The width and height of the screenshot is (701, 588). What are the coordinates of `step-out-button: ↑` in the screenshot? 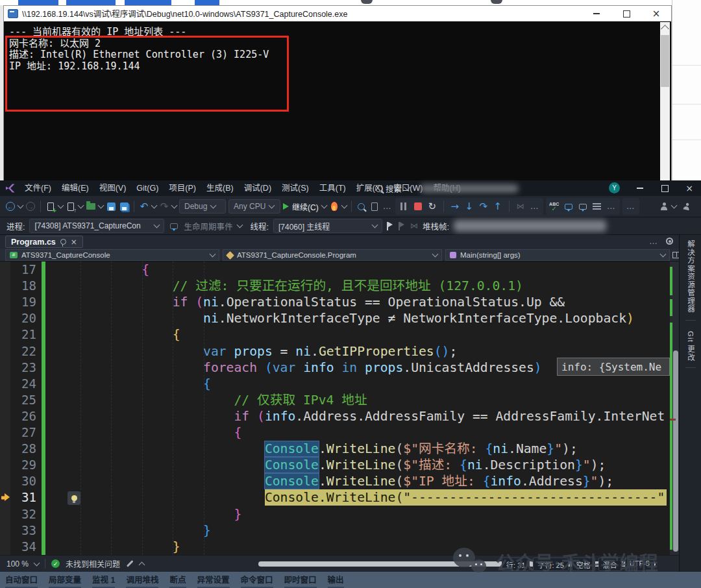 It's located at (498, 206).